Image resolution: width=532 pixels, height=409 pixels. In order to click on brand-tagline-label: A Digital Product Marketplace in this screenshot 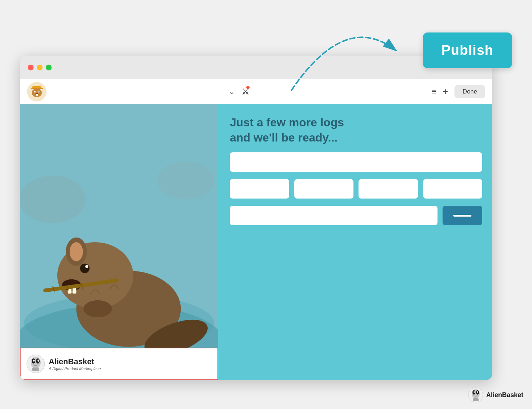, I will do `click(75, 369)`.